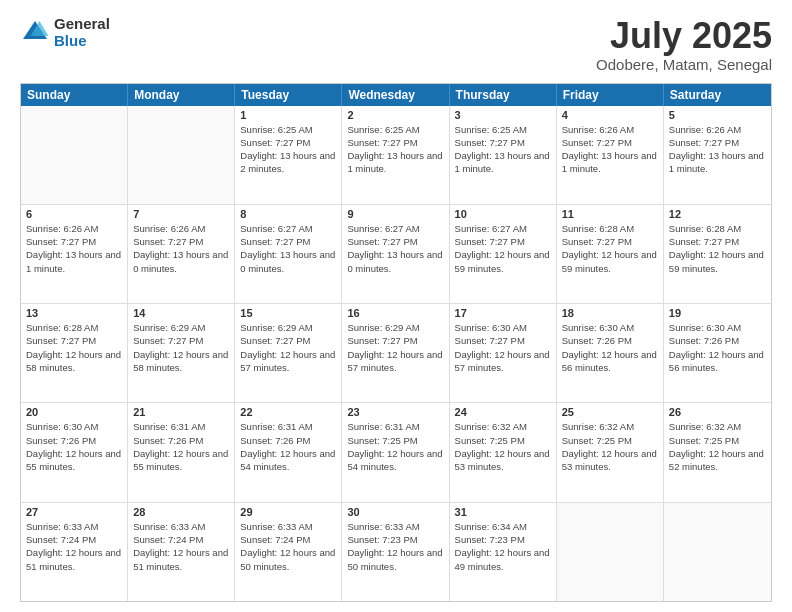  What do you see at coordinates (288, 155) in the screenshot?
I see `calendar-cell: 1Sunrise: 6:25 AM Sunset: 7:27 PM Daylig…` at bounding box center [288, 155].